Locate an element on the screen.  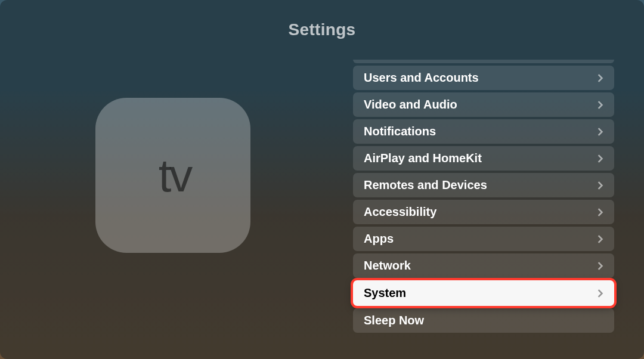
menu-item-partial is located at coordinates (484, 61).